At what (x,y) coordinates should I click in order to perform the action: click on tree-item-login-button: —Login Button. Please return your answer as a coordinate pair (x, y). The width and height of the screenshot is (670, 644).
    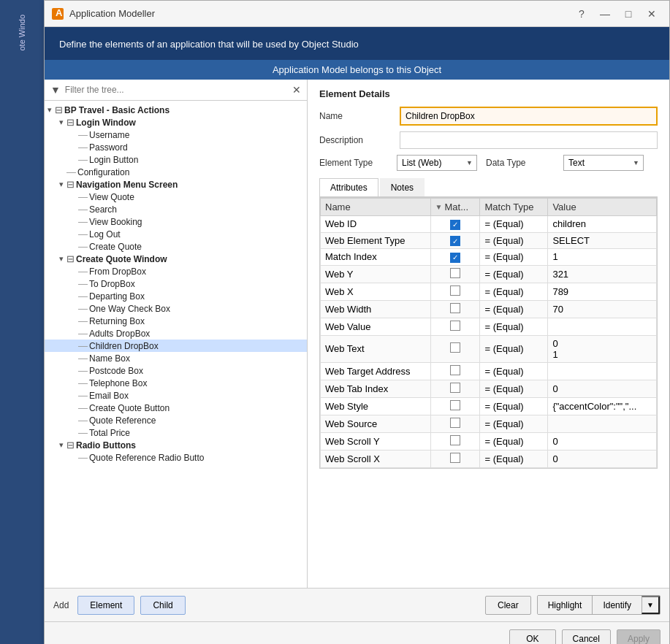
    Looking at the image, I should click on (175, 159).